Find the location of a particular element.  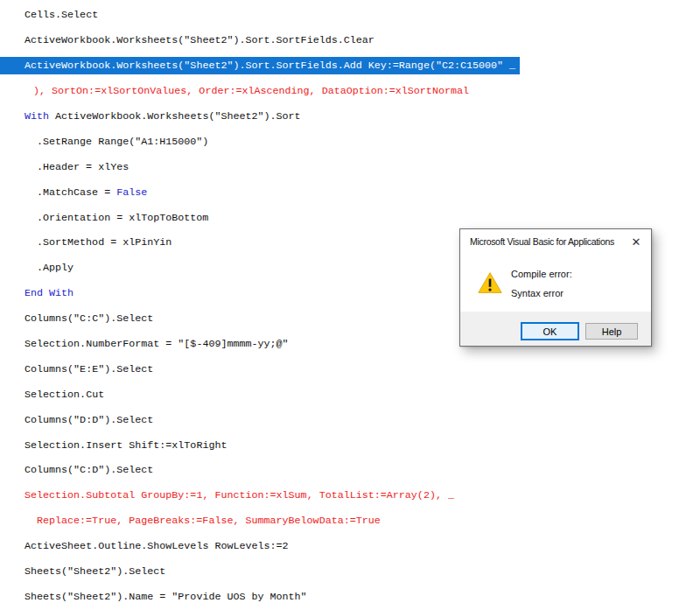

code-line: ), SortOn:=xlSortOnValues, Order:=xlAsce… is located at coordinates (350, 91).